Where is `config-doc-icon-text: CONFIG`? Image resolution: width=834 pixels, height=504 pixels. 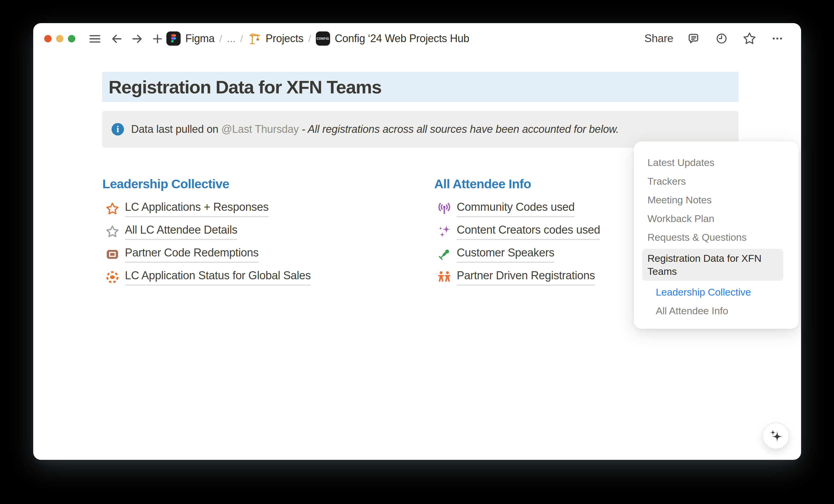 config-doc-icon-text: CONFIG is located at coordinates (323, 39).